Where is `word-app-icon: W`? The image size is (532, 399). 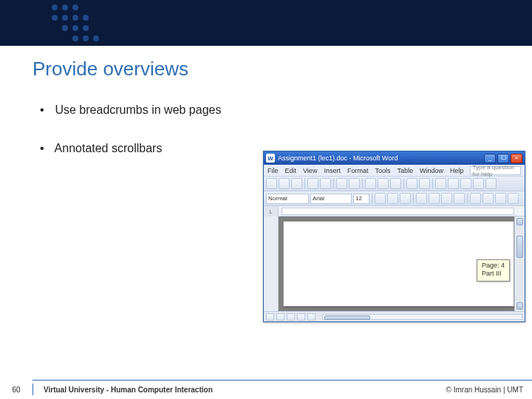 word-app-icon: W is located at coordinates (270, 158).